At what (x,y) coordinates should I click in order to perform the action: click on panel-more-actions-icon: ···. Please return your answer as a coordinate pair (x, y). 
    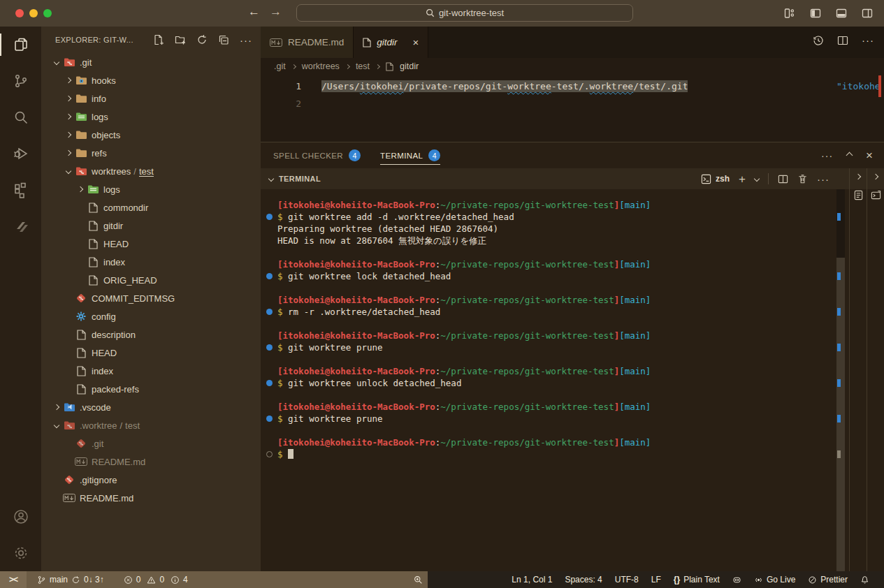
    Looking at the image, I should click on (827, 156).